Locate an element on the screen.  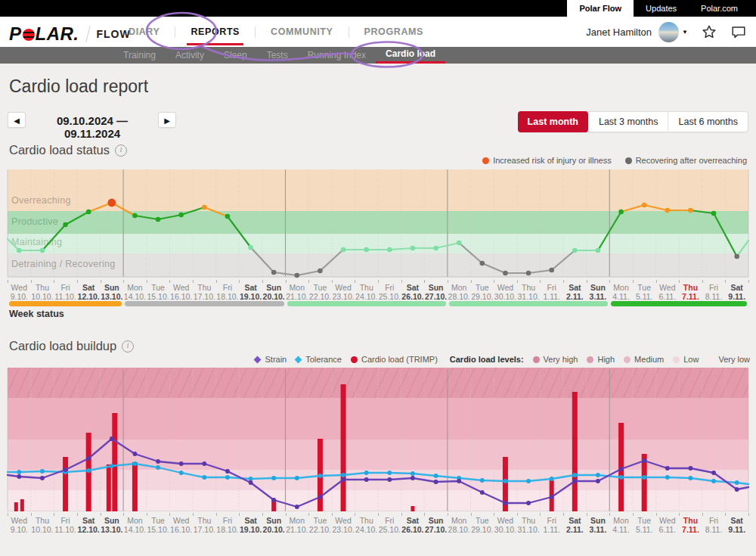
tolerance-point-13-10- is located at coordinates (112, 466).